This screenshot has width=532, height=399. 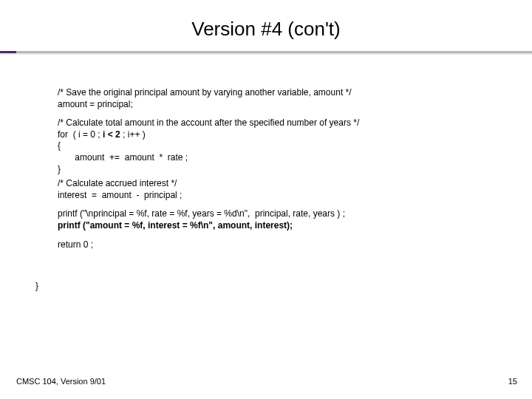 I want to click on code-block-3: /* Calculate accrued interest */ interes…, so click(x=279, y=189).